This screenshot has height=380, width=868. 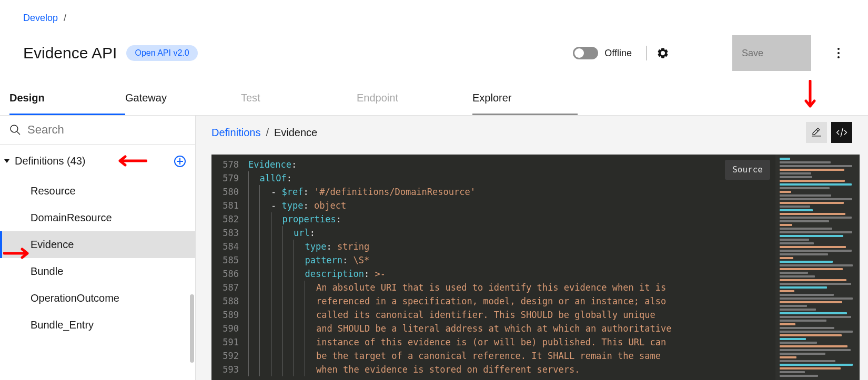 I want to click on page-title: Evidence API, so click(x=70, y=53).